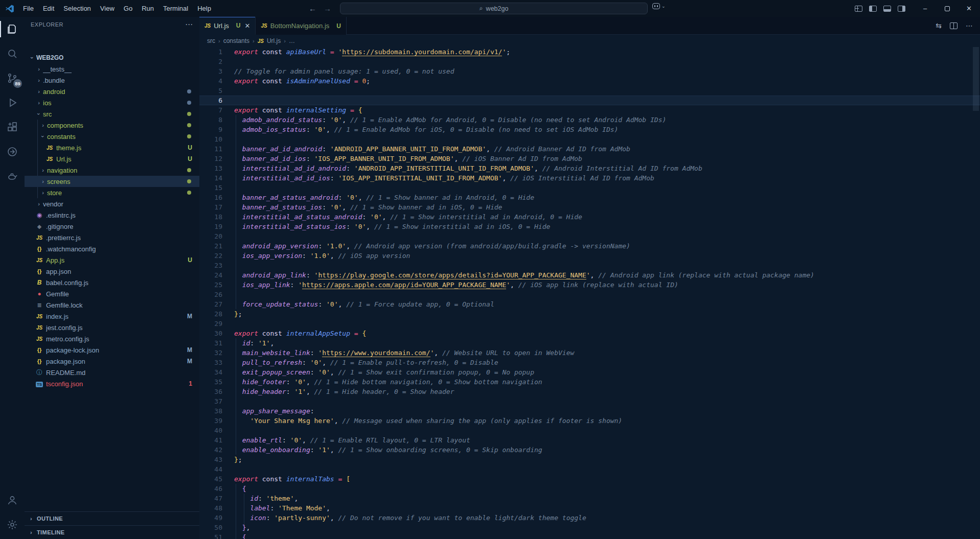 Image resolution: width=980 pixels, height=539 pixels. What do you see at coordinates (590, 285) in the screenshot?
I see `code-line-25: 25 ios_app_link: 'https://apps.apple.com…` at bounding box center [590, 285].